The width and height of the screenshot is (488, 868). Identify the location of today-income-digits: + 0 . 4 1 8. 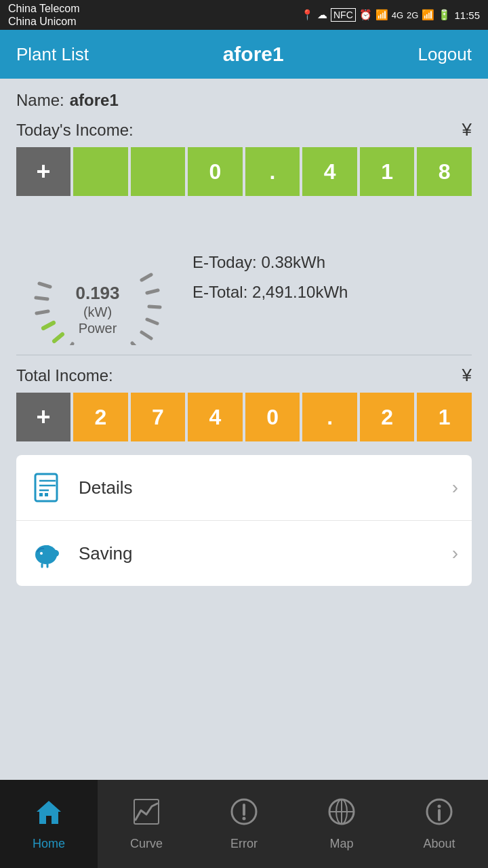
(244, 172).